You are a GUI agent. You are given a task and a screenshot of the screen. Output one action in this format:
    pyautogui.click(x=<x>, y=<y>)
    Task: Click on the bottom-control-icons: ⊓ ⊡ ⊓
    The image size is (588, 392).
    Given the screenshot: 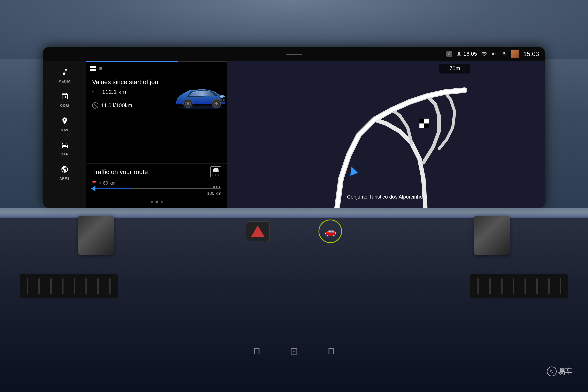 What is the action you would take?
    pyautogui.click(x=294, y=351)
    